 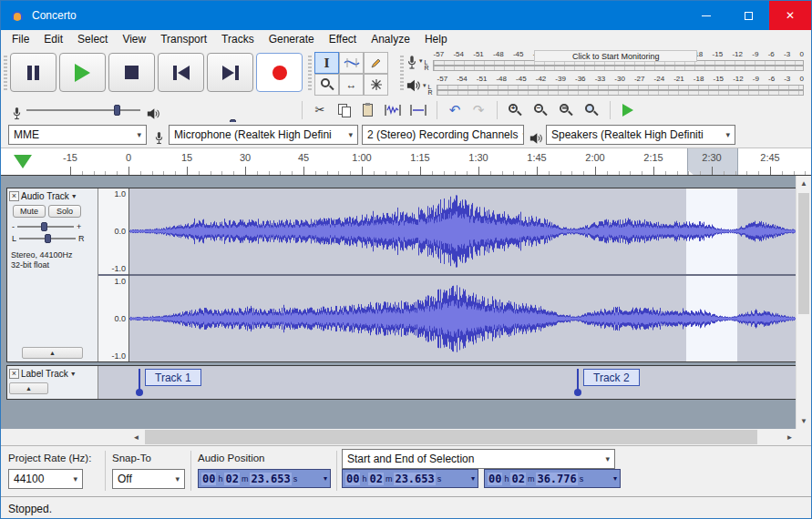 I want to click on record-button, so click(x=279, y=73).